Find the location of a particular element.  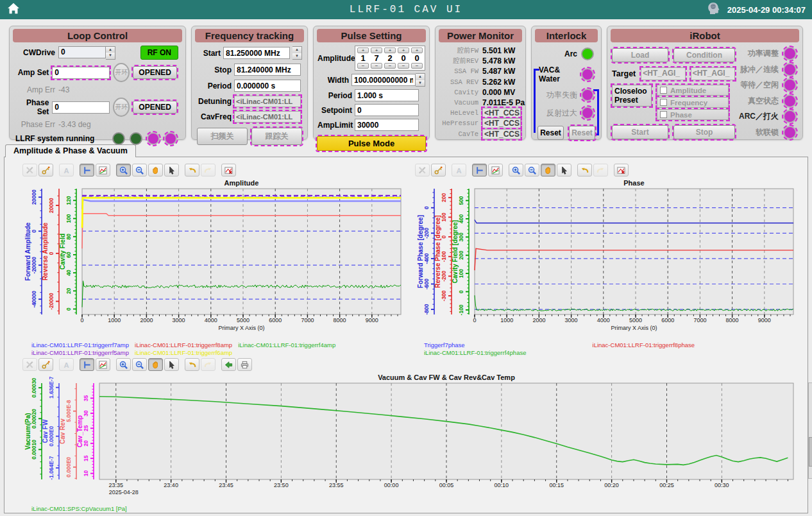

toolbar-back-button is located at coordinates (228, 365).